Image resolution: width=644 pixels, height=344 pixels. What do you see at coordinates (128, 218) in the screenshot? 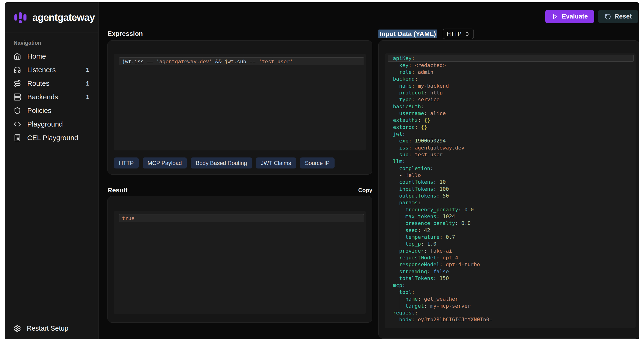
I see `result-value: true` at bounding box center [128, 218].